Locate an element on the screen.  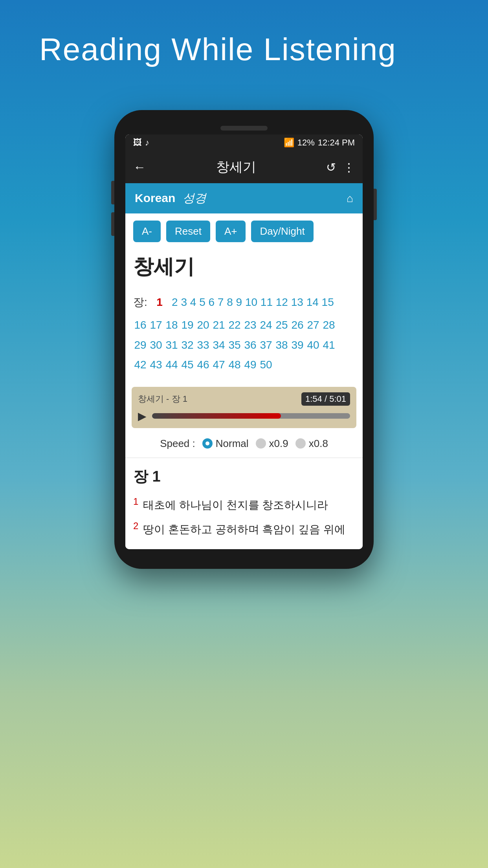
chapter-50: 50 is located at coordinates (266, 365).